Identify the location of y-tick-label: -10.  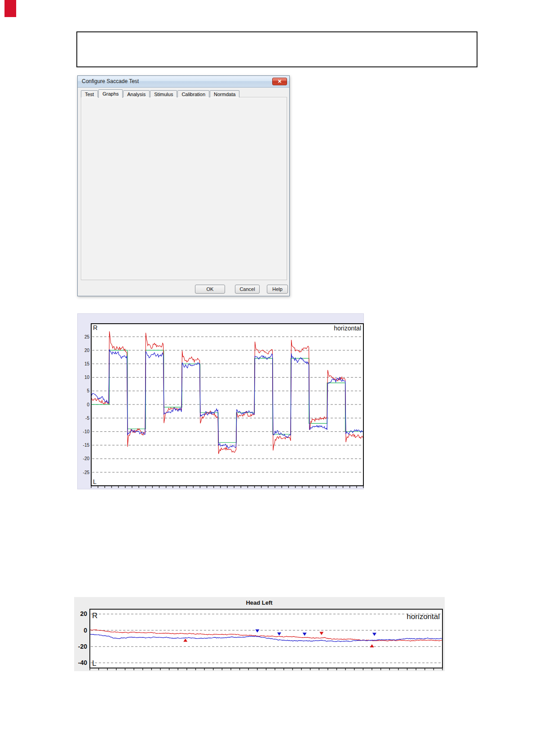
(86, 432).